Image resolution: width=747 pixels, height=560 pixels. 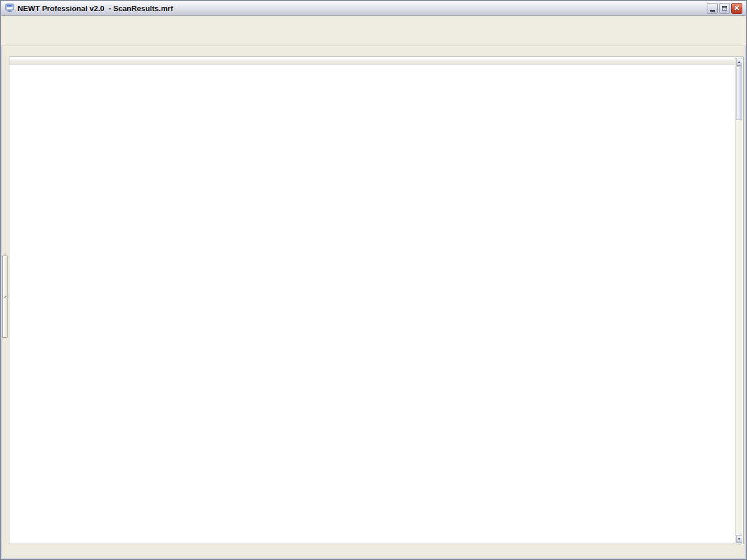 What do you see at coordinates (736, 8) in the screenshot?
I see `close-icon: ✕` at bounding box center [736, 8].